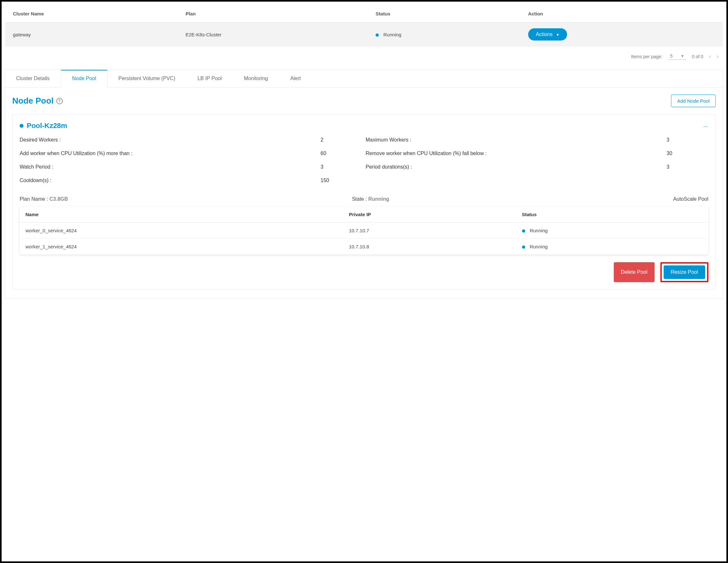  What do you see at coordinates (364, 35) in the screenshot?
I see `cluster-row: gateway E2E-K8s-Cluster Running Actions …` at bounding box center [364, 35].